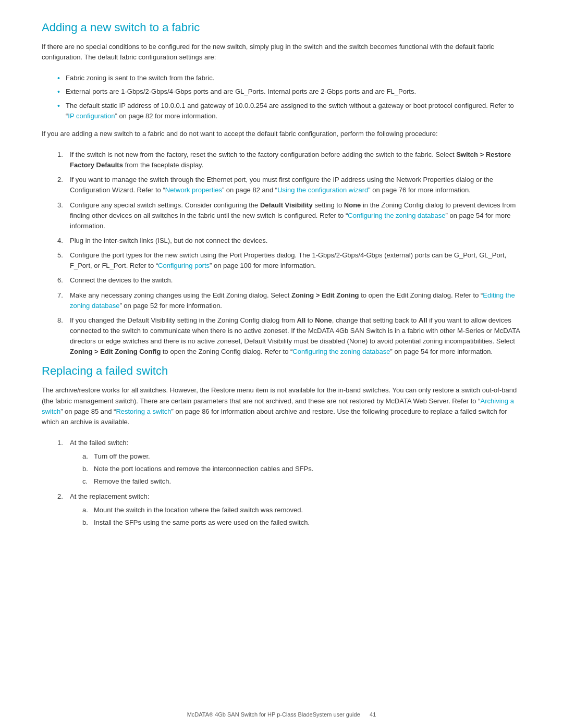 The image size is (563, 728). What do you see at coordinates (352, 205) in the screenshot?
I see `none-bold-1: None` at bounding box center [352, 205].